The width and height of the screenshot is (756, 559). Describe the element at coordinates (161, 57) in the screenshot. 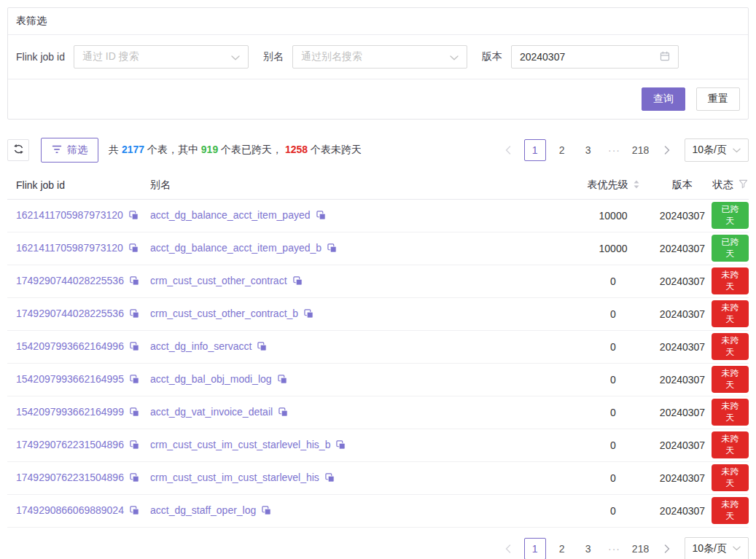

I see `job-id-select: 通过 ID 搜索` at that location.